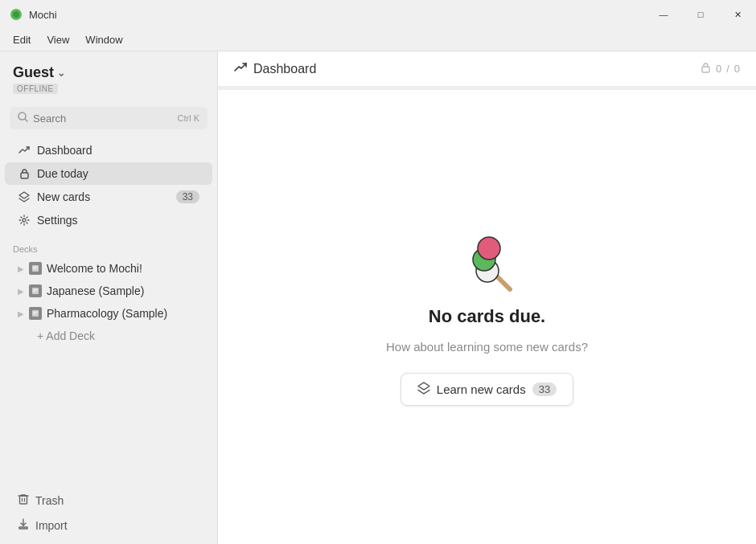 This screenshot has height=544, width=756. Describe the element at coordinates (109, 247) in the screenshot. I see `decks-section-label: Decks` at that location.